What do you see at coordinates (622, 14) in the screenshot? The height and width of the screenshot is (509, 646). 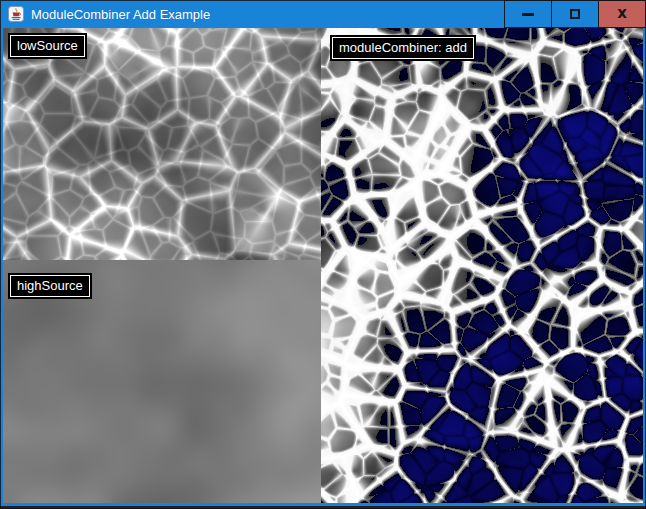 I see `close-x-icon: x` at bounding box center [622, 14].